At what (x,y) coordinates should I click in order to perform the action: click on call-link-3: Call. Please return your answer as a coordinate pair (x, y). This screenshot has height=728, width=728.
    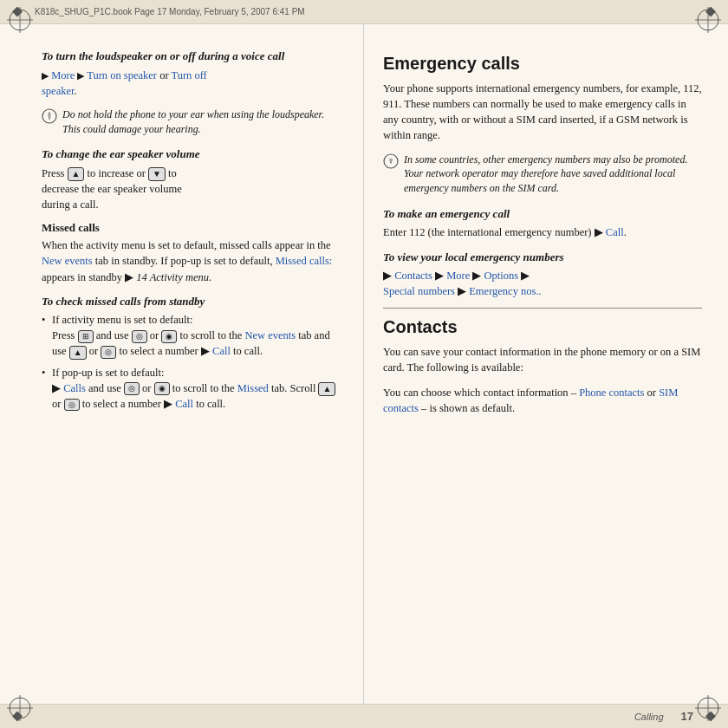
    Looking at the image, I should click on (615, 232).